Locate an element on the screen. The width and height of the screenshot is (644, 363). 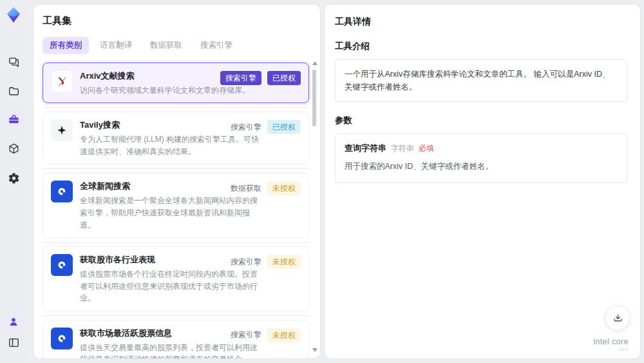
tool-card-global-news: 全球新闻搜索 全球新闻搜索是一个聚合全球各大新闻网站内容的搜索引擎，帮助用户快速… is located at coordinates (176, 205).